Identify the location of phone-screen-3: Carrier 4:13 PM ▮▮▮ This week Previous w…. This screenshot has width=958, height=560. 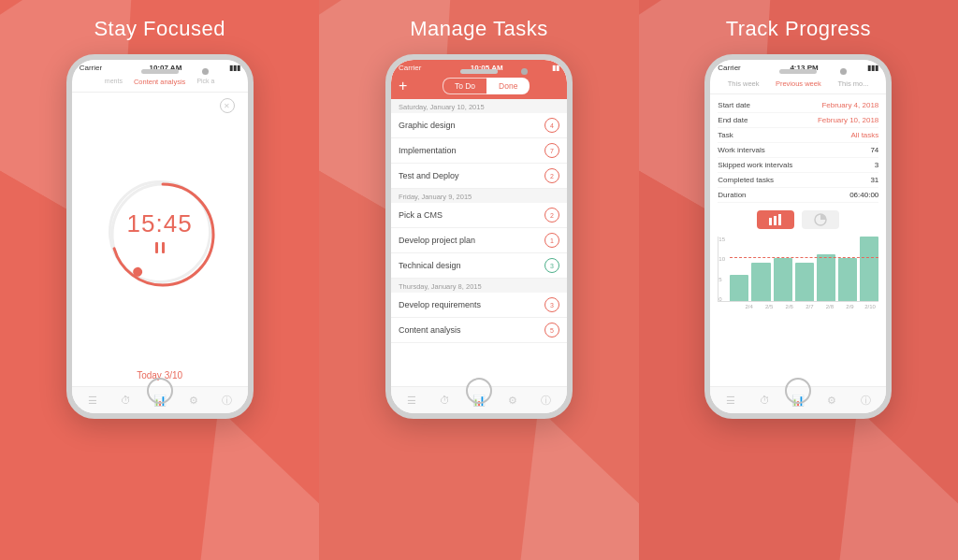
(798, 237).